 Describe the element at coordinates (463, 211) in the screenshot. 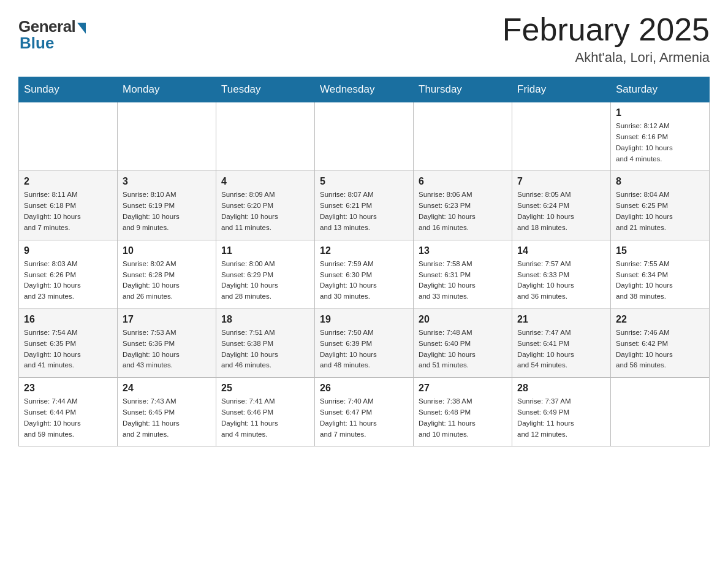

I see `day-info: Sunrise: 8:06 AMSunset: 6:23 PMDaylight:…` at that location.